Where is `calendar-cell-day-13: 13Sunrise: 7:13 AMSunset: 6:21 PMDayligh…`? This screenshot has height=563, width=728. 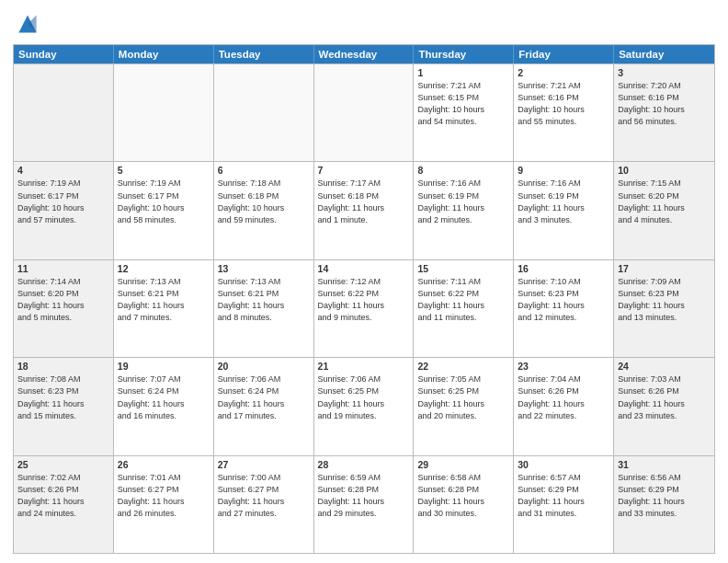 calendar-cell-day-13: 13Sunrise: 7:13 AMSunset: 6:21 PMDayligh… is located at coordinates (265, 309).